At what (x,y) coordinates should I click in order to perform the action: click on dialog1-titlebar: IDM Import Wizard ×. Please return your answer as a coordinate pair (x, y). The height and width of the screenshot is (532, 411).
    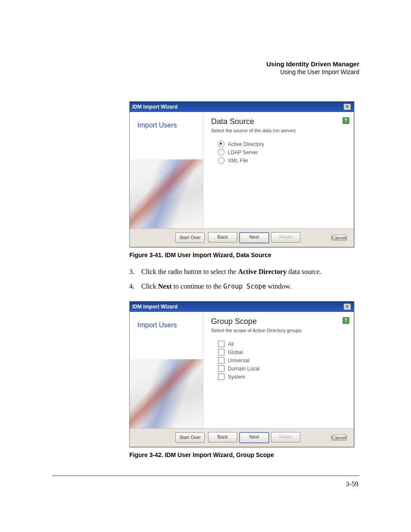
    Looking at the image, I should click on (242, 107).